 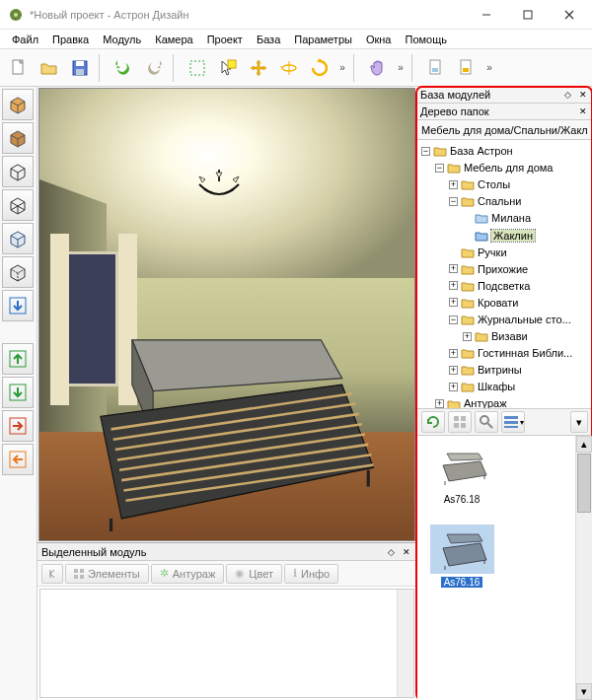 I want to click on scroll-up-icon: ▴, so click(x=584, y=444).